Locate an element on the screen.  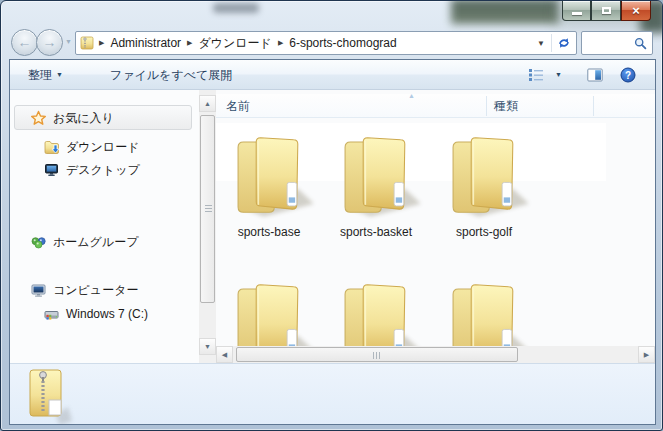
sidebar-item-favorites: お気に入り is located at coordinates (72, 118).